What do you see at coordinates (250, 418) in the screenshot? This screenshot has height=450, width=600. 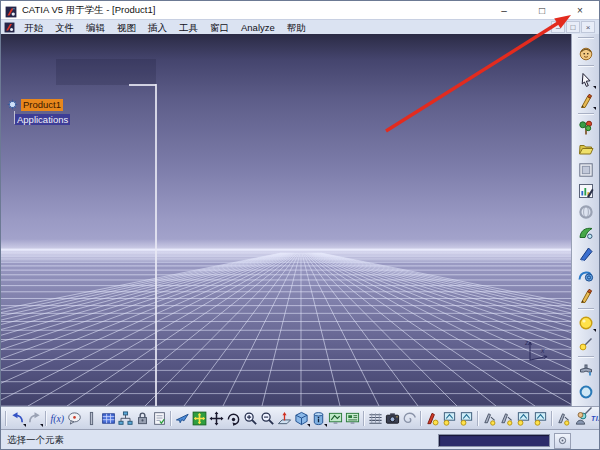 I see `zoom-in-icon` at bounding box center [250, 418].